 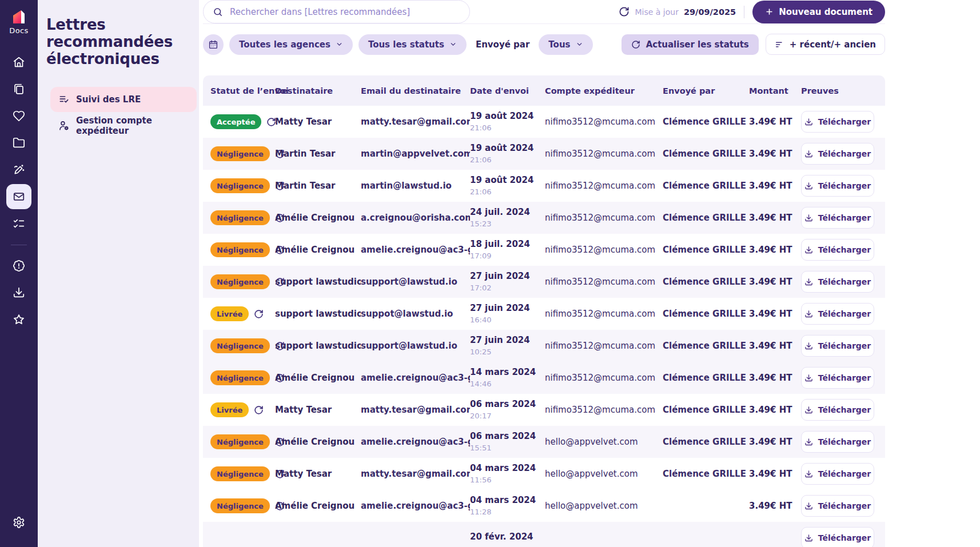 What do you see at coordinates (19, 266) in the screenshot?
I see `alert-badge-icon` at bounding box center [19, 266].